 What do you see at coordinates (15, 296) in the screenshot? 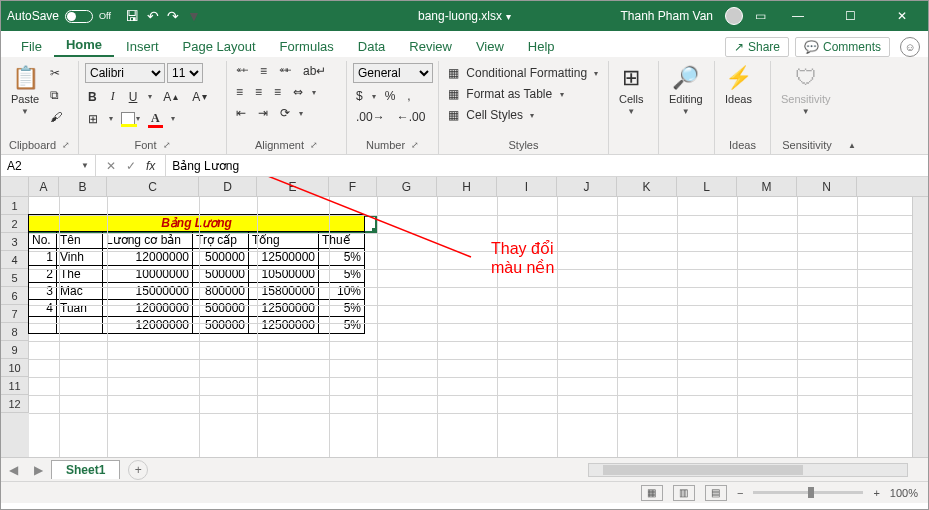
I see `row-header: 6` at bounding box center [15, 296].